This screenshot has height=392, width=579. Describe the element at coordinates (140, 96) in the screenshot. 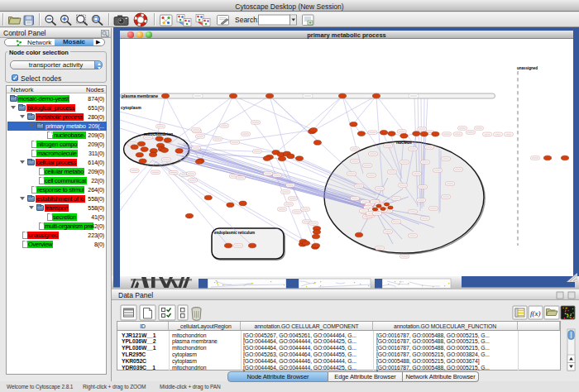

I see `svg-text: plasma membrane` at that location.